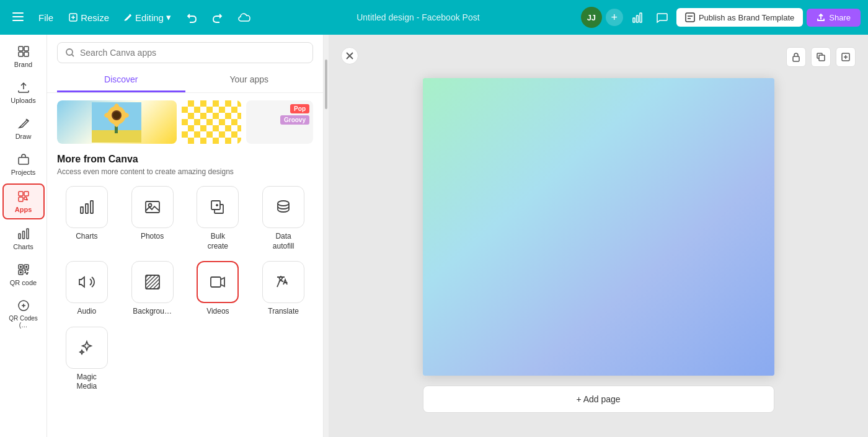 The width and height of the screenshot is (868, 437). Describe the element at coordinates (87, 348) in the screenshot. I see `app-icon-magic-media` at that location.